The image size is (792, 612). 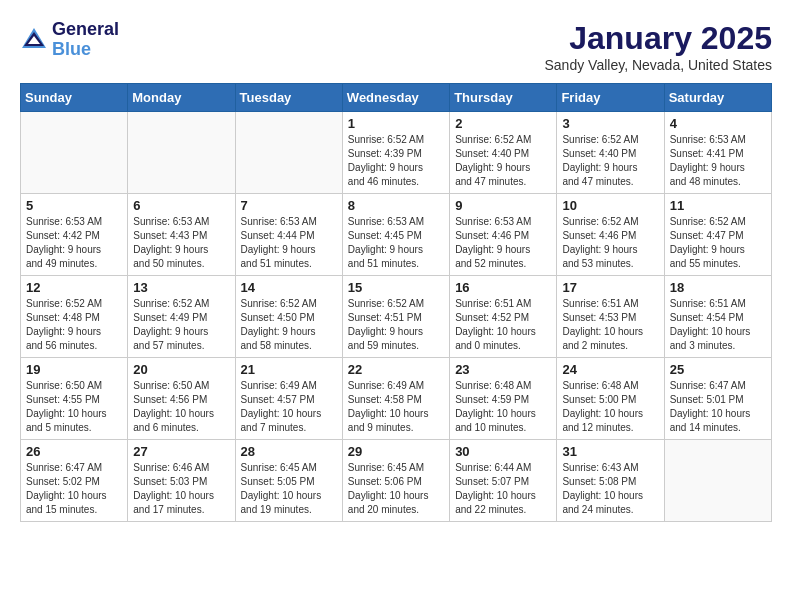 What do you see at coordinates (181, 243) in the screenshot?
I see `day-info: Sunrise: 6:53 AM Sunset: 4:43 PM Dayligh…` at bounding box center [181, 243].